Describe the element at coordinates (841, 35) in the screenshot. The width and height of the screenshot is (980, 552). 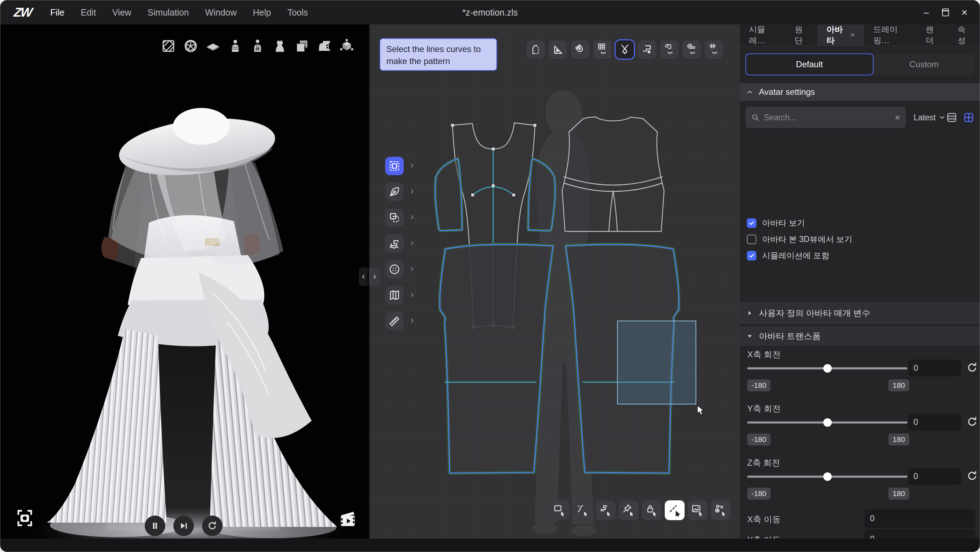
I see `tab-avatar: 아바타×` at that location.